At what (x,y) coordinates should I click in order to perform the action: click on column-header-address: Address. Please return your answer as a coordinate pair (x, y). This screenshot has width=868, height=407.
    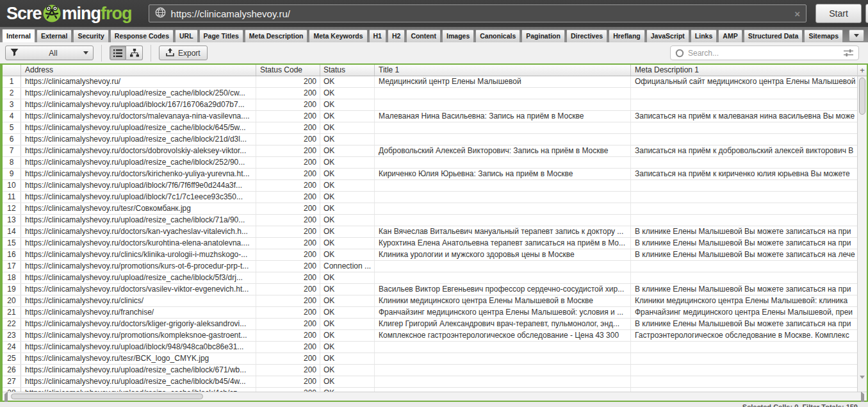
    Looking at the image, I should click on (138, 71).